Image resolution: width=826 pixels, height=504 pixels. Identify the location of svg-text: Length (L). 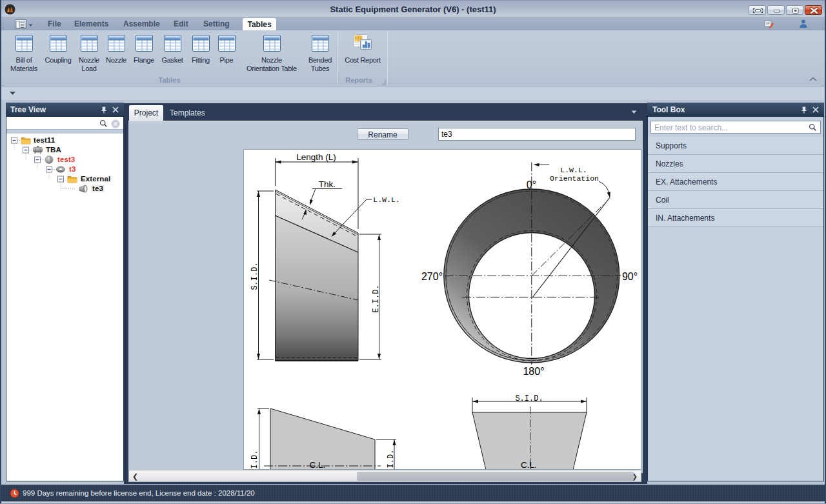
(316, 157).